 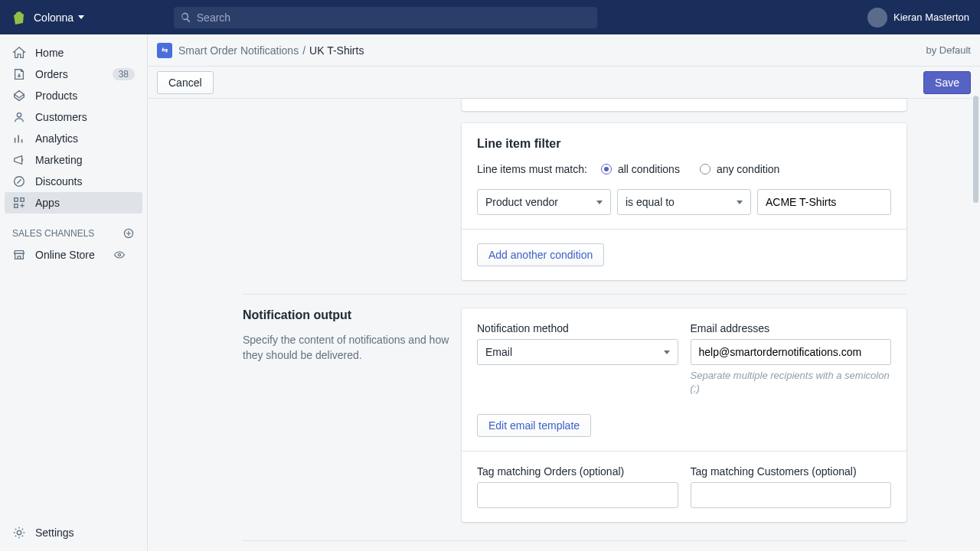 What do you see at coordinates (947, 83) in the screenshot?
I see `save-button-top: Save` at bounding box center [947, 83].